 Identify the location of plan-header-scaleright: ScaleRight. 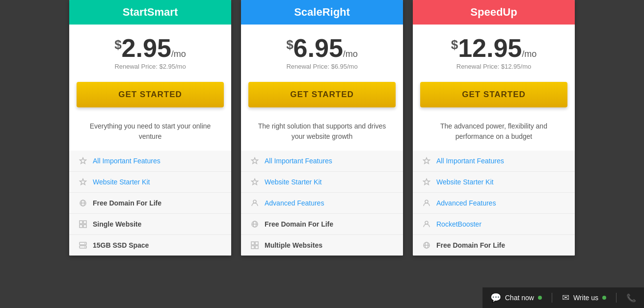
(322, 12).